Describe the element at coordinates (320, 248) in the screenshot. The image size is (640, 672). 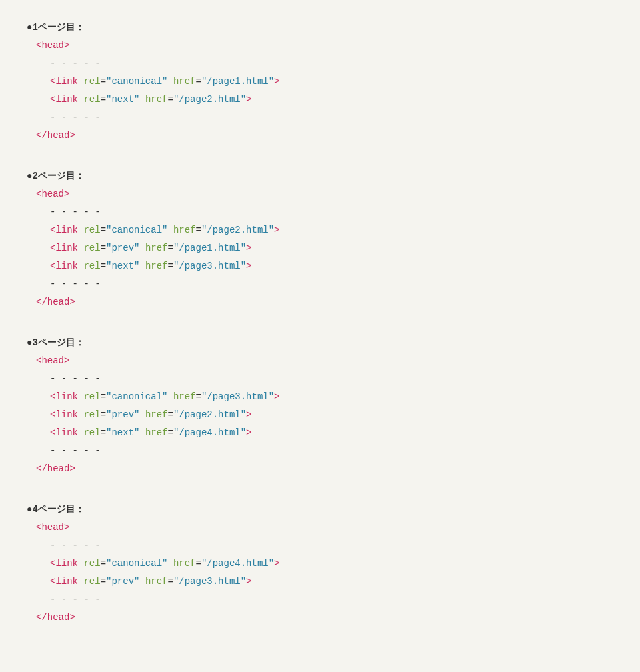
I see `code-line: <link rel="prev" href="/page1.html">` at that location.